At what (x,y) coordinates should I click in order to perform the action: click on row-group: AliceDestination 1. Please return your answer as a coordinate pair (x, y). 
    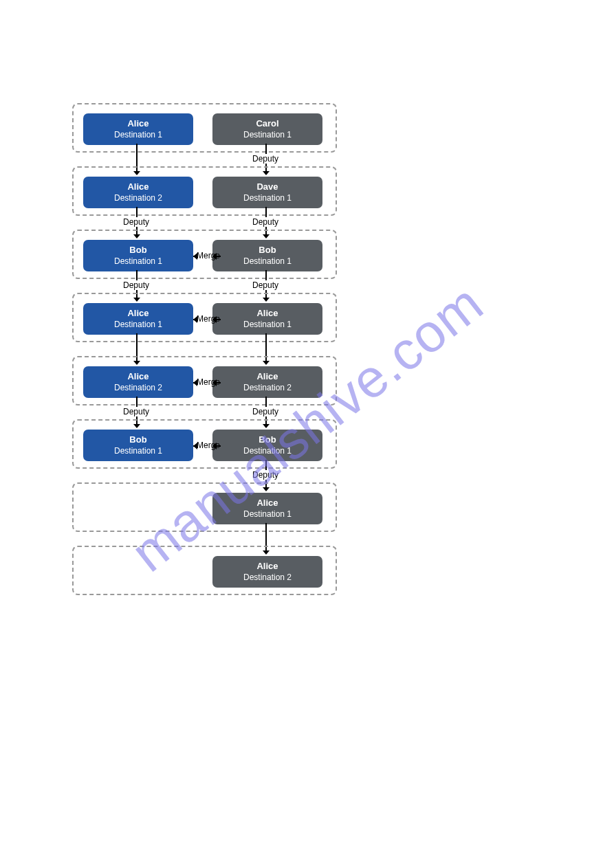
    Looking at the image, I should click on (205, 507).